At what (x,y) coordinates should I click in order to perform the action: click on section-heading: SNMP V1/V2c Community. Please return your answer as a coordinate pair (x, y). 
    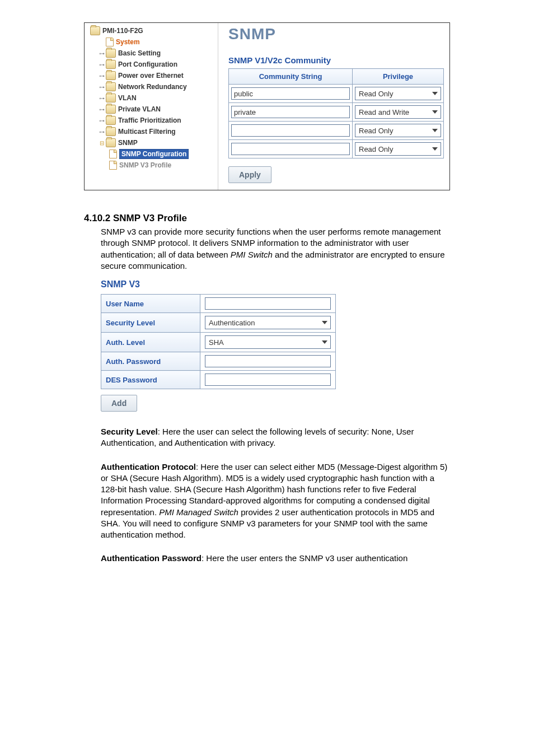
    Looking at the image, I should click on (336, 60).